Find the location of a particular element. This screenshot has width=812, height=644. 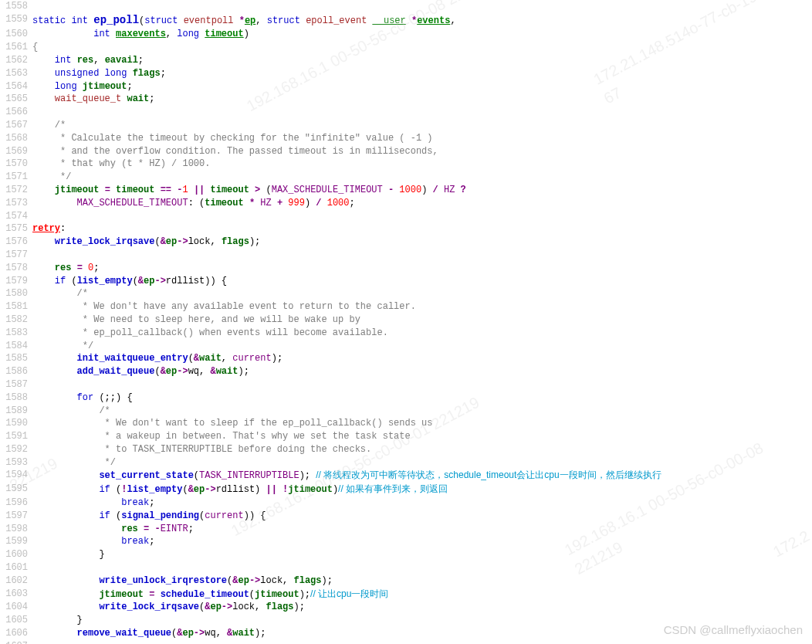

code-line: 1568 * Calculate the timeout by checking… is located at coordinates (406, 139).